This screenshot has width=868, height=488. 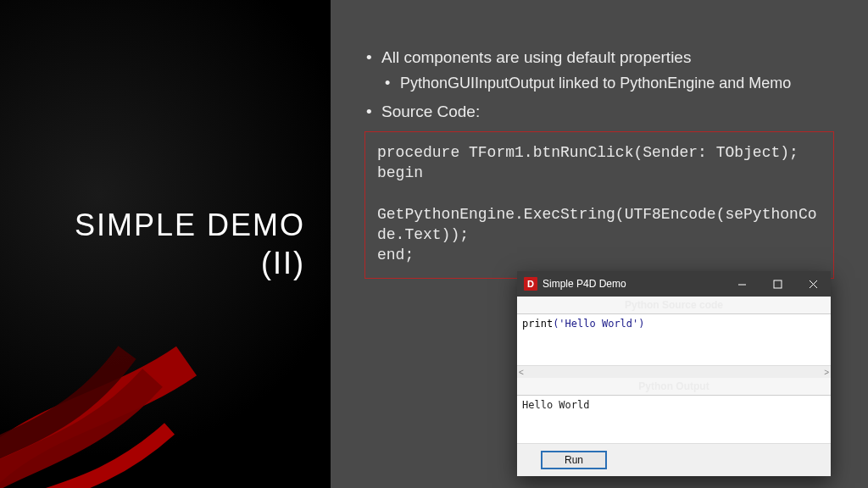 What do you see at coordinates (743, 285) in the screenshot?
I see `minimize-icon` at bounding box center [743, 285].